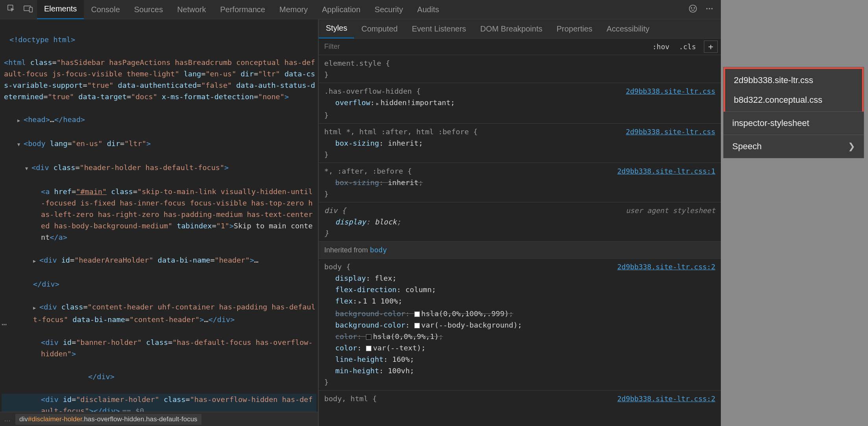 This screenshot has height=426, width=868. Describe the element at coordinates (670, 210) in the screenshot. I see `ua-stylesheet-label: user agent stylesheet` at that location.